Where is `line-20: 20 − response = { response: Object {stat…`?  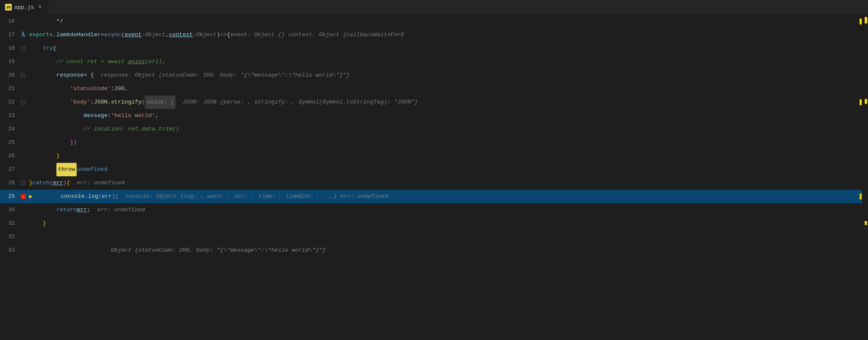
line-20: 20 − response = { response: Object {stat… is located at coordinates (431, 75).